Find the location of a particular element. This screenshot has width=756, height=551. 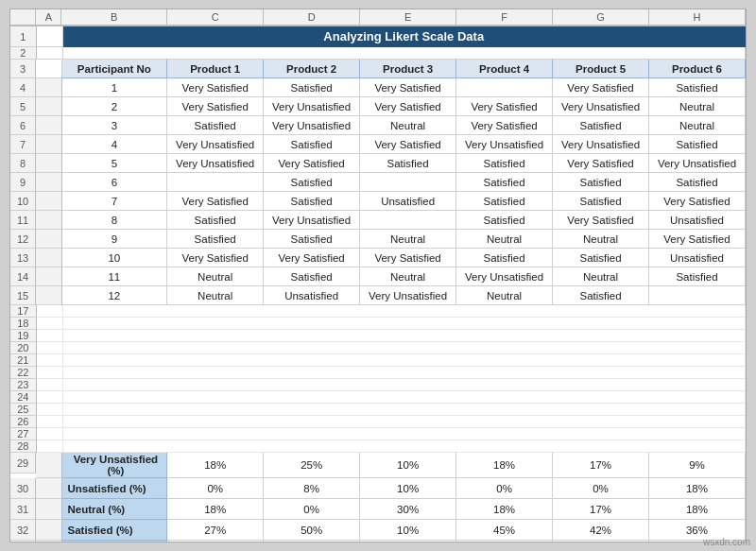

cell-row6-col0: 3 is located at coordinates (115, 126).